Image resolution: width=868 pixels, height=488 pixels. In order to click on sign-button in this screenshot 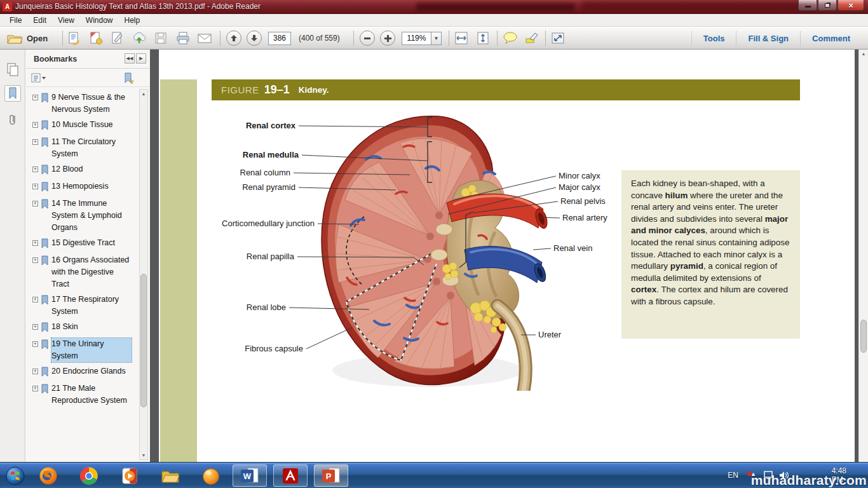, I will do `click(118, 38)`.